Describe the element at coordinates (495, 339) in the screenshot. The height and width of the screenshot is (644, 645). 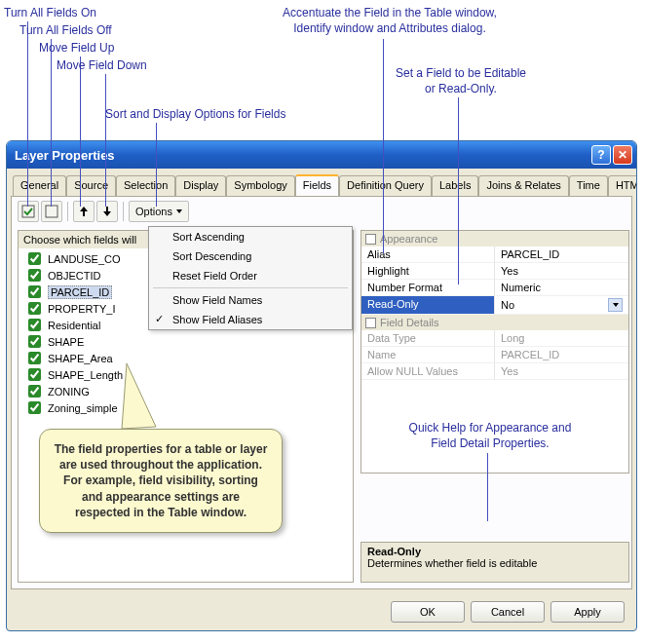
I see `prop-row: Data TypeLong` at that location.